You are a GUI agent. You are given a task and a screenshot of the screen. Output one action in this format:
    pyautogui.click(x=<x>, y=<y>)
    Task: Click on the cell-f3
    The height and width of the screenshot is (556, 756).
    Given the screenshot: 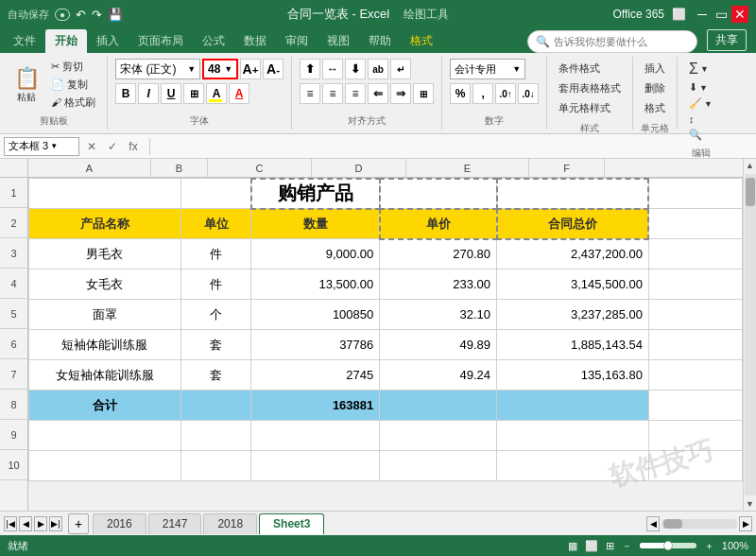 What is the action you would take?
    pyautogui.click(x=696, y=254)
    